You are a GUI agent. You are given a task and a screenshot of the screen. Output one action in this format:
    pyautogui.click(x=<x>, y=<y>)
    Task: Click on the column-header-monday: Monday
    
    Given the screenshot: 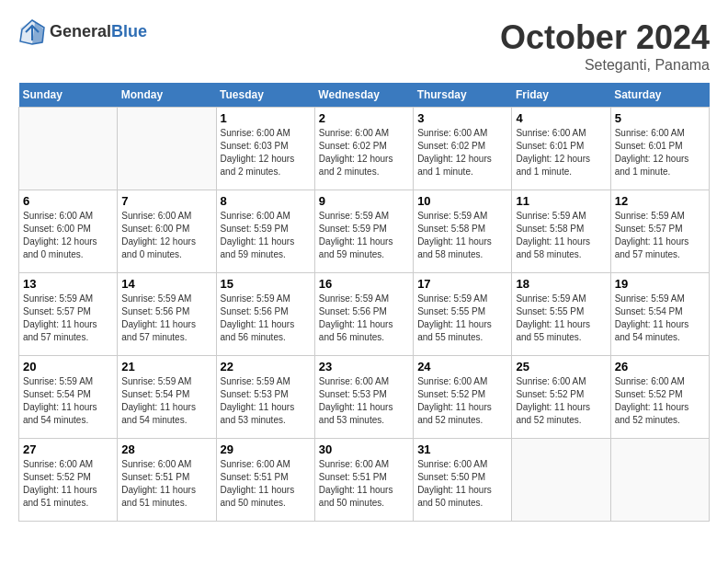 What is the action you would take?
    pyautogui.click(x=167, y=96)
    